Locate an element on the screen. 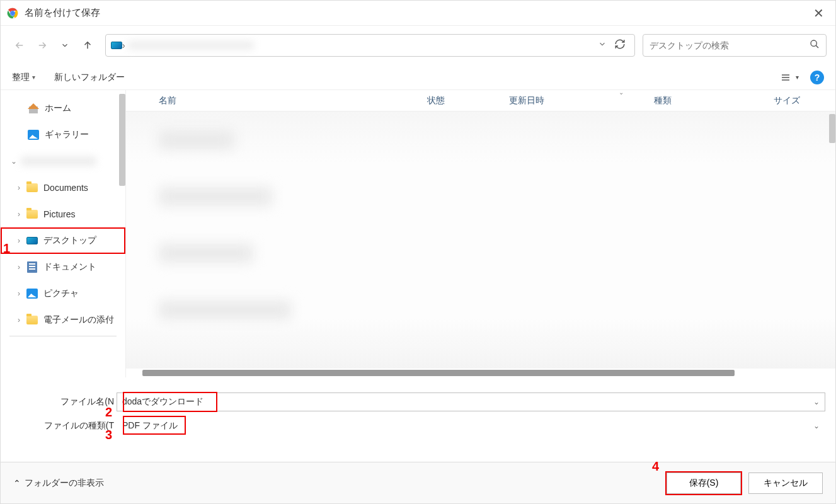  sidebar-email-label: 電子メールの添付 is located at coordinates (79, 320).